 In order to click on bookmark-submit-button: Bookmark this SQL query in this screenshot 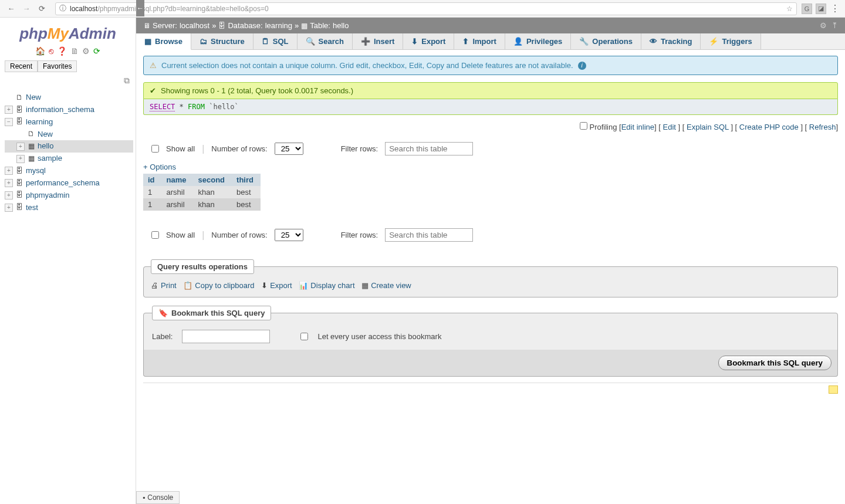, I will do `click(775, 363)`.